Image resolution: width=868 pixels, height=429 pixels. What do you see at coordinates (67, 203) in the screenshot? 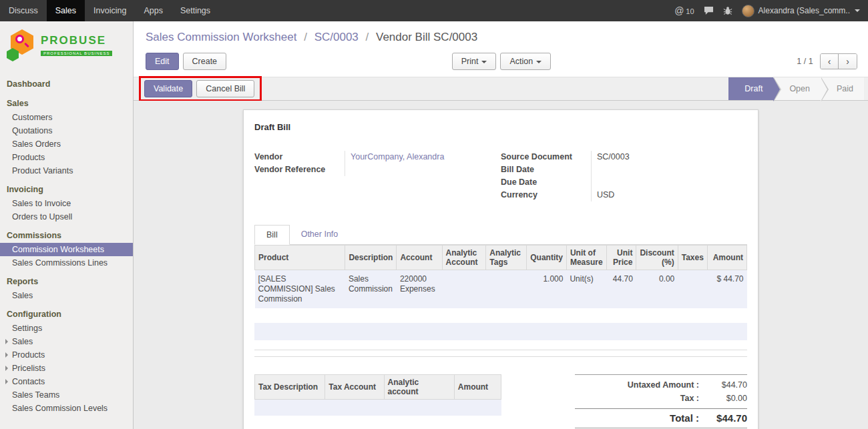
I see `sidebar-item-sales-to-invoice: Sales to Invoice` at bounding box center [67, 203].